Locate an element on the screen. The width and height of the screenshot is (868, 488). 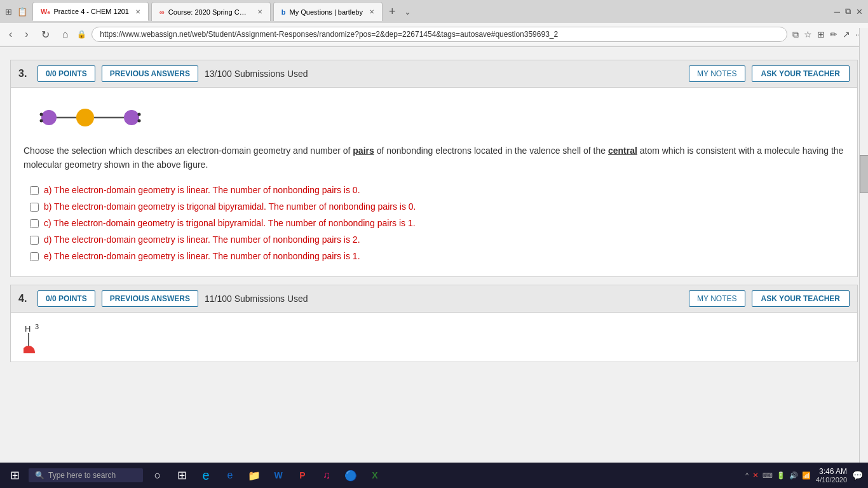
taskbar-left: ⊞ 🔍 Type here to search ○ ⊞ e e 📁 W P ♫ … is located at coordinates (196, 474).